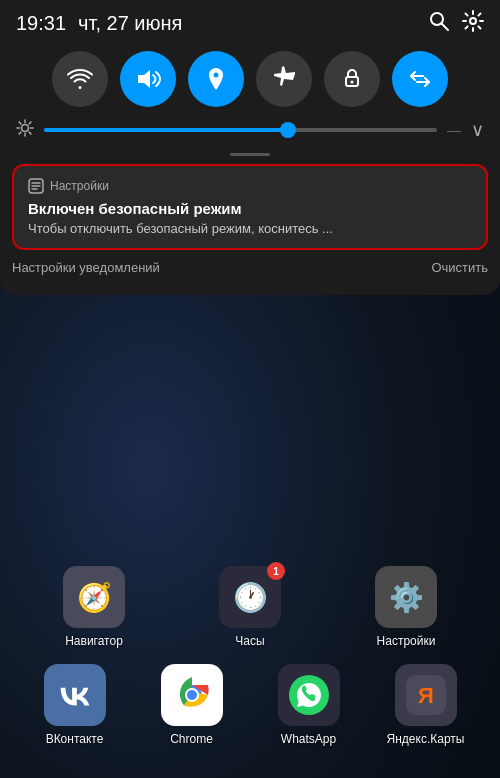  I want to click on tile-sound, so click(148, 79).